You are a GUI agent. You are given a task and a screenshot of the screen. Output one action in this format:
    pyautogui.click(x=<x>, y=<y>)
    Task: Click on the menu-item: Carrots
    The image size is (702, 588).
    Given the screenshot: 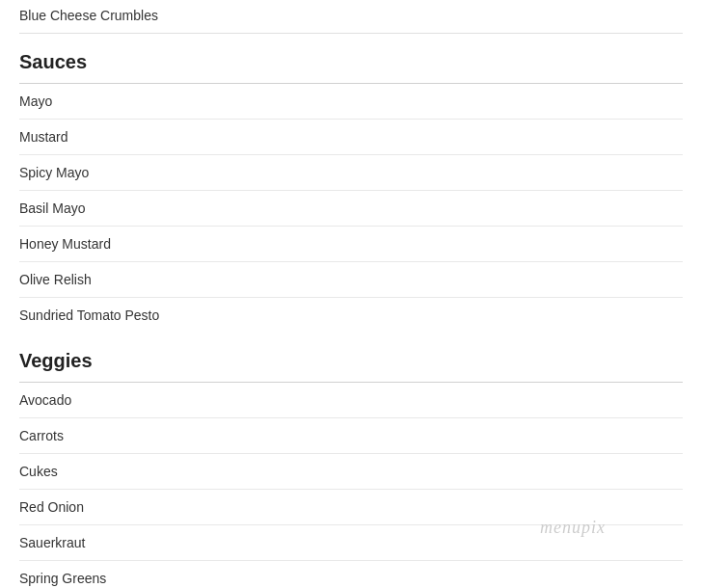 What is the action you would take?
    pyautogui.click(x=351, y=436)
    